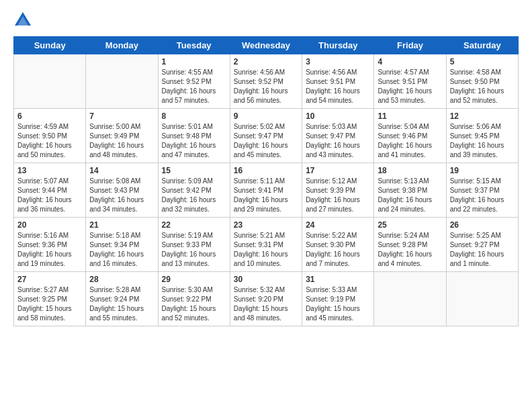 This screenshot has width=532, height=411. What do you see at coordinates (338, 62) in the screenshot?
I see `day-number: 3` at bounding box center [338, 62].